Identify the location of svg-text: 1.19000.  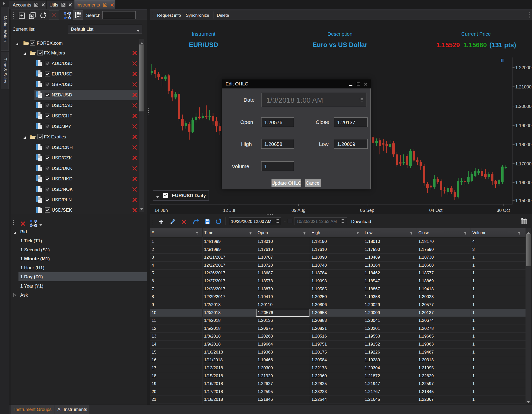
(524, 126).